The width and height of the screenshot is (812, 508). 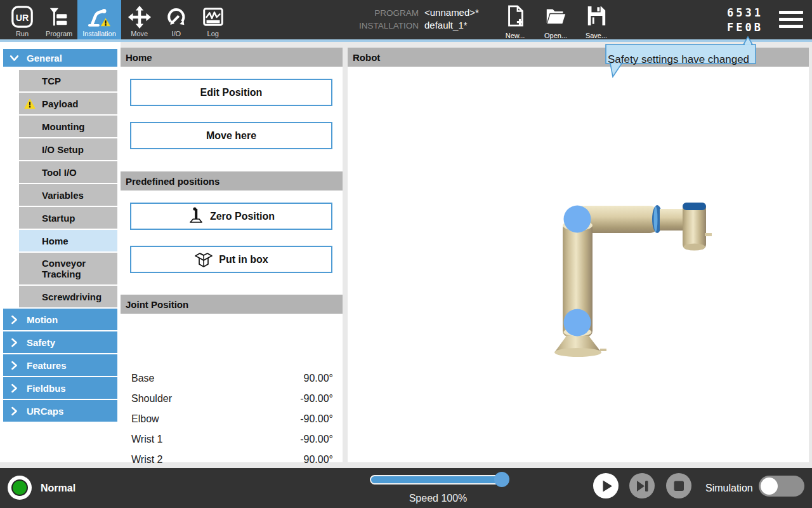 I want to click on sidebar-section-features: Features, so click(x=60, y=365).